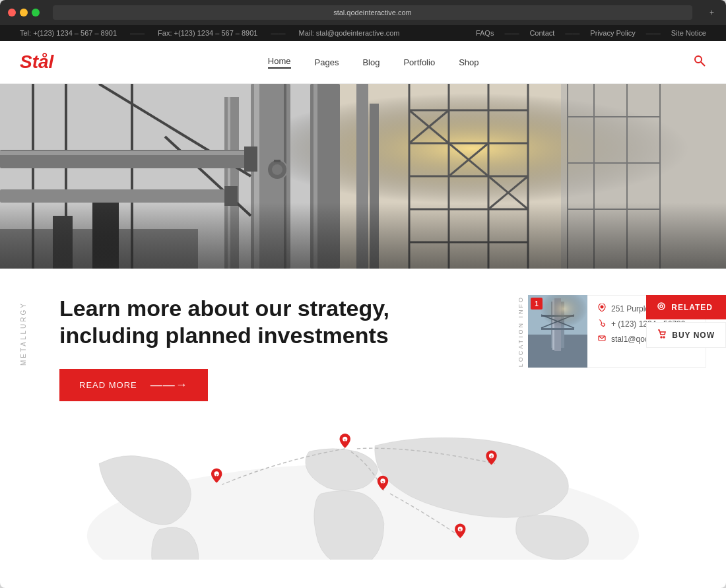  I want to click on location-image: 1, so click(558, 331).